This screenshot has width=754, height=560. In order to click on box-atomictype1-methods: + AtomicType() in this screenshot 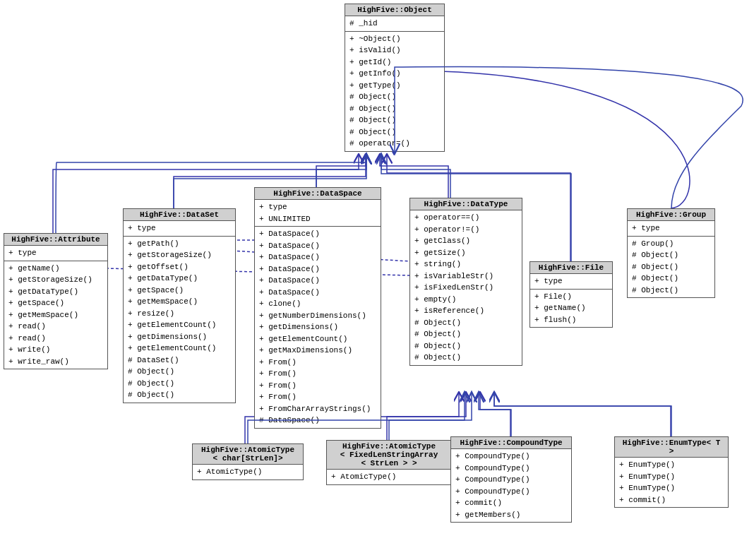, I will do `click(248, 472)`.